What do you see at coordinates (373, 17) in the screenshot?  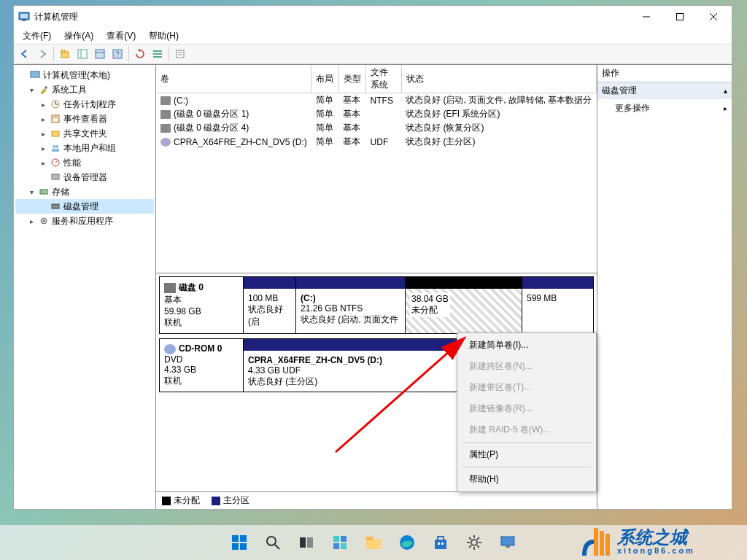 I see `titlebar: 计算机管理` at bounding box center [373, 17].